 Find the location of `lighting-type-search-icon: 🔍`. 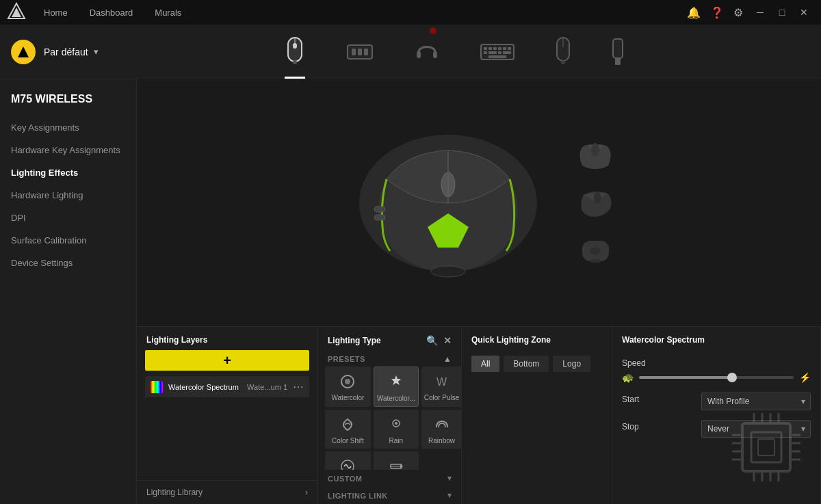

lighting-type-search-icon: 🔍 is located at coordinates (432, 341).